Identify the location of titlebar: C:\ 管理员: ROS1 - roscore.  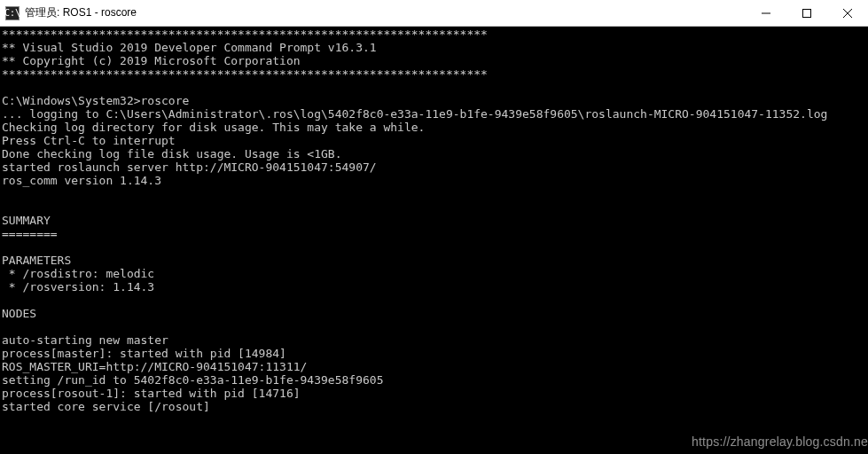
(434, 13).